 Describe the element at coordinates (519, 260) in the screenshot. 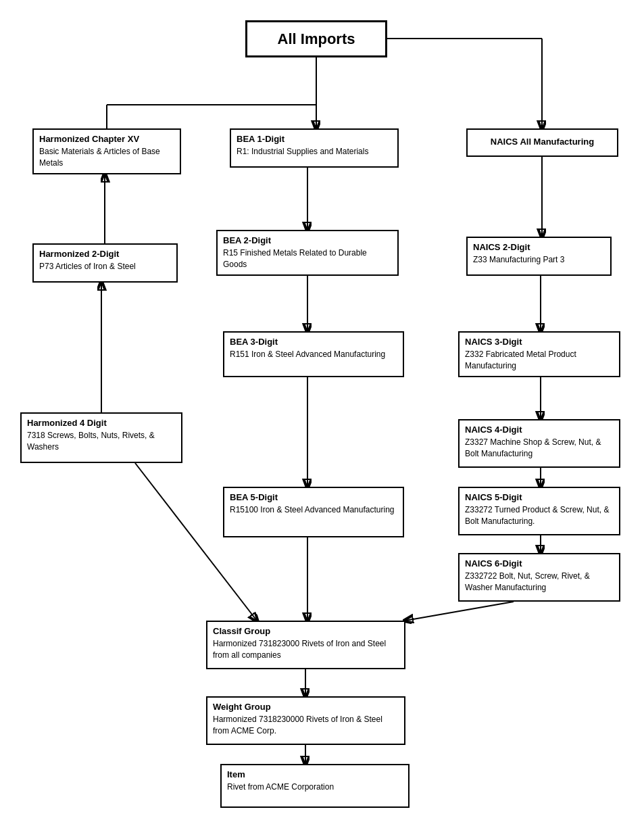

I see `naics2-desc: Z33 Manufacturing Part 3` at that location.